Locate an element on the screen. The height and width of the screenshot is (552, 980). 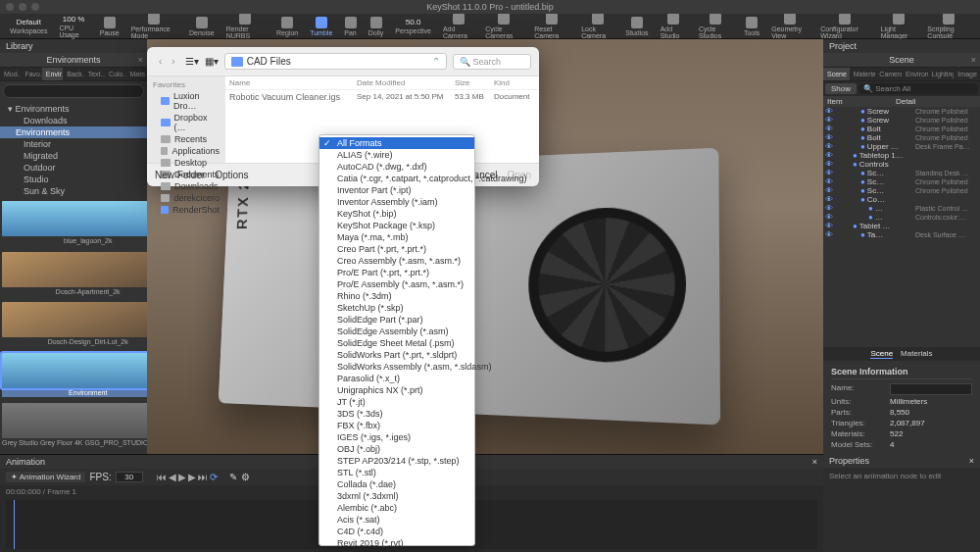
scene-tab: Lighting is located at coordinates (941, 75).